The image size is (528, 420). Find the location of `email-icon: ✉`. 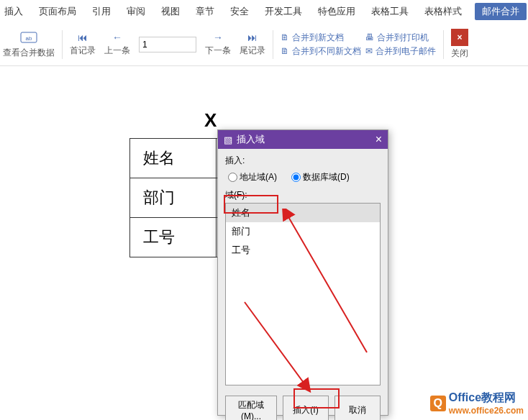

email-icon: ✉ is located at coordinates (369, 51).